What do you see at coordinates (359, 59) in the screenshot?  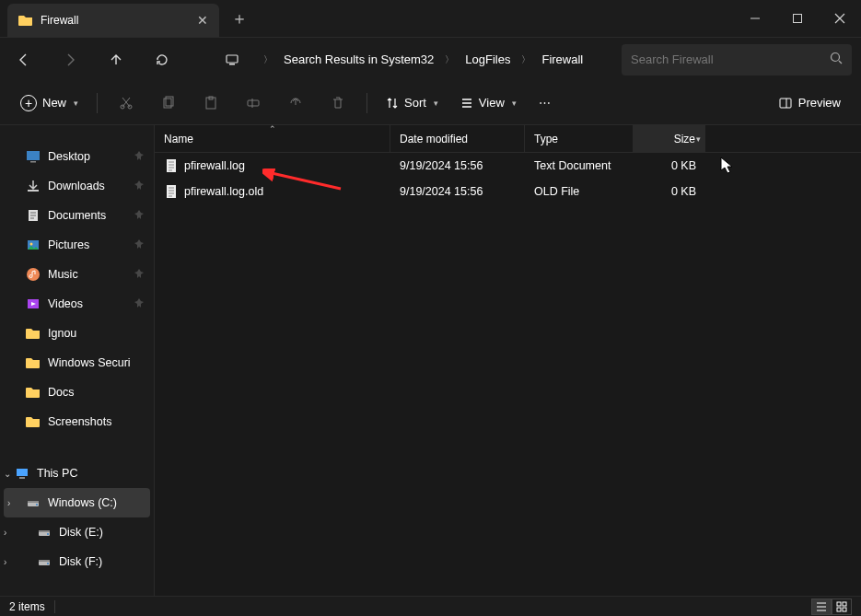 I see `breadcrumb-segment: Search Results in System32` at bounding box center [359, 59].